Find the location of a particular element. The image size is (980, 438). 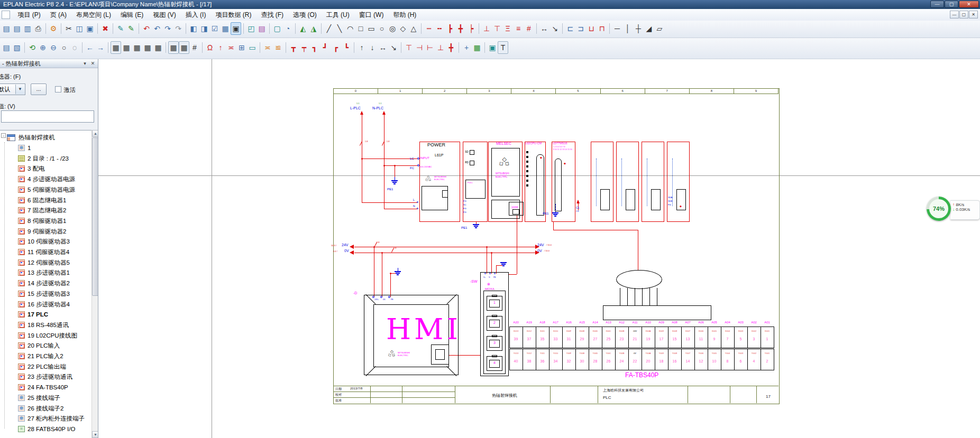

tb1-icon-41: ▭ is located at coordinates (371, 29).